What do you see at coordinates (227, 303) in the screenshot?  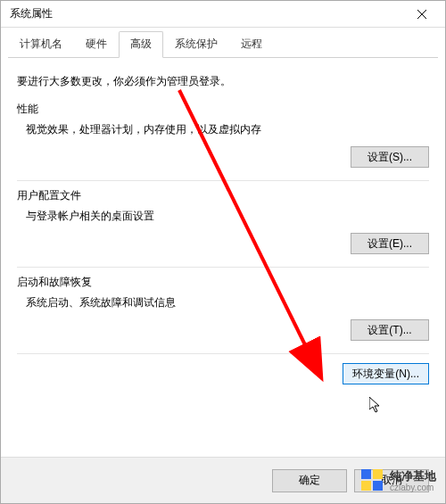 I see `group-startup-recovery-desc: 系统启动、系统故障和调试信息` at bounding box center [227, 303].